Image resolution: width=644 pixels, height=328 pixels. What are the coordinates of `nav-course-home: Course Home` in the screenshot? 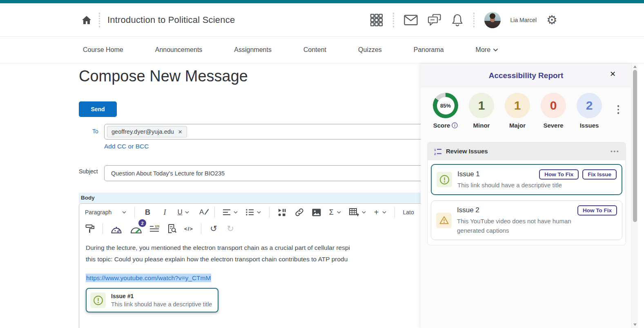 It's located at (103, 50).